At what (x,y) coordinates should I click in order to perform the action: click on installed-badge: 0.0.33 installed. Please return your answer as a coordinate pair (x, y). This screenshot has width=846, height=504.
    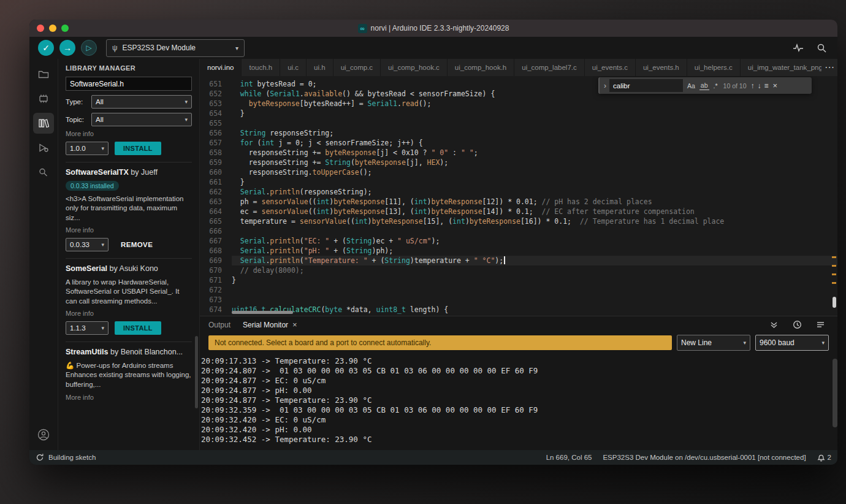
    Looking at the image, I should click on (92, 186).